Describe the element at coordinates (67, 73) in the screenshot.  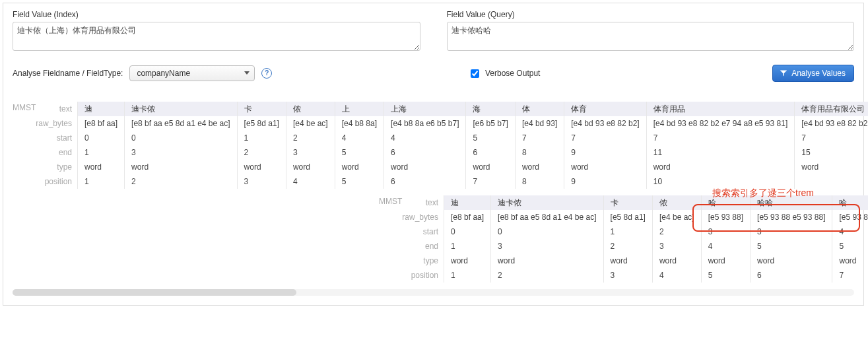
I see `label-analyse-fieldname: Analyse Fieldname / FieldType:` at that location.